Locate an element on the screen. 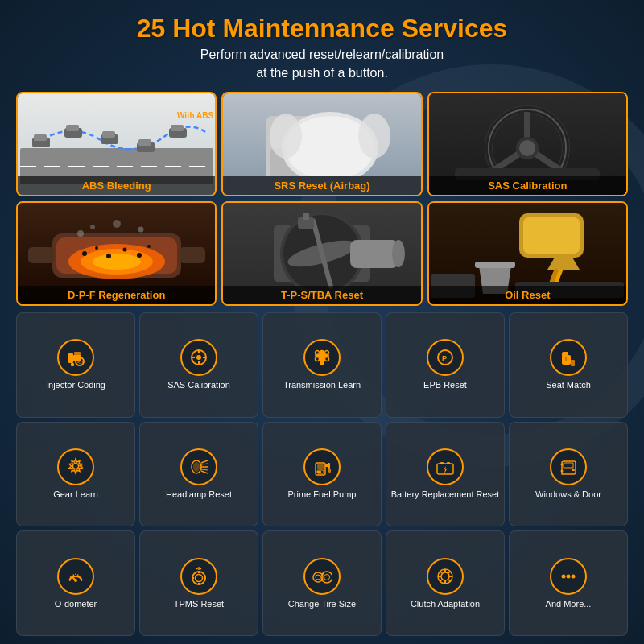 The image size is (644, 644). windows-door-icon-circle is located at coordinates (568, 467).